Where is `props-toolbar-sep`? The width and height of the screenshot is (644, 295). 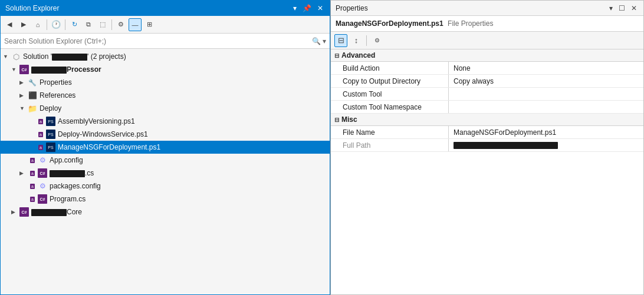 props-toolbar-sep is located at coordinates (367, 41).